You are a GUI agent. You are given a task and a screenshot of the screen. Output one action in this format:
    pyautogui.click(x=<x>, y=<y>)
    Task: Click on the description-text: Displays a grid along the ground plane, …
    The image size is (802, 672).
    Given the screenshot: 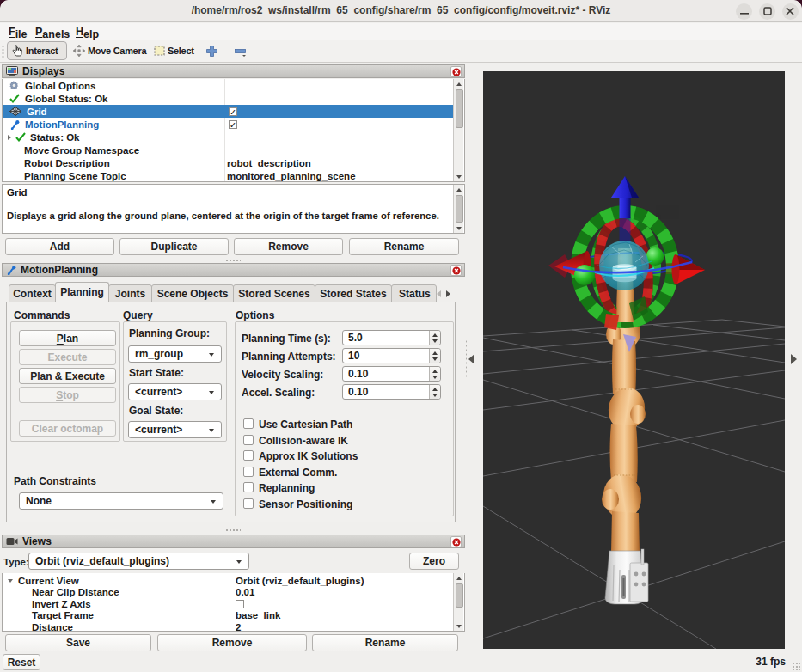 What is the action you would take?
    pyautogui.click(x=229, y=216)
    